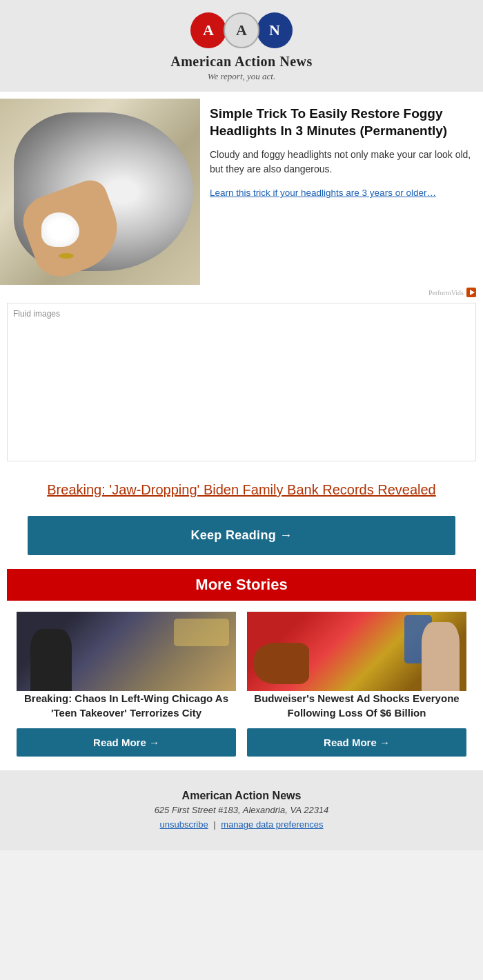 The height and width of the screenshot is (980, 483). Describe the element at coordinates (126, 684) in the screenshot. I see `story-card-1: Breaking: Chaos In Left-Wing Chicago As …` at that location.